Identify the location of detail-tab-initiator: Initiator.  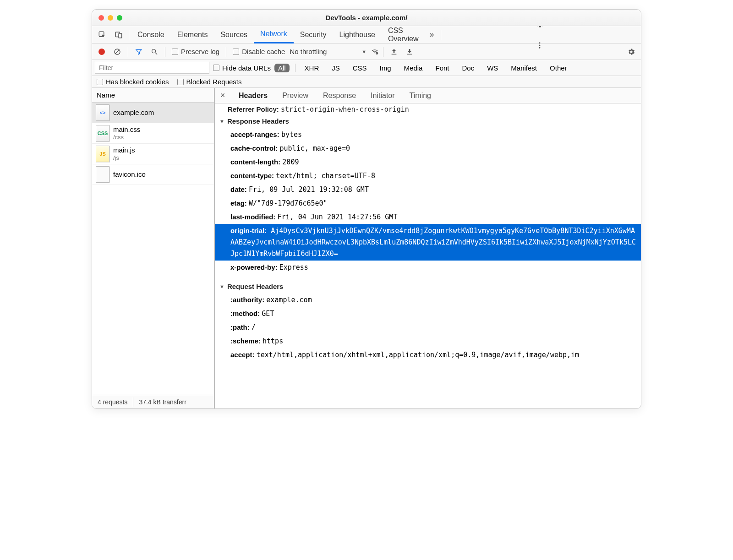
(383, 96).